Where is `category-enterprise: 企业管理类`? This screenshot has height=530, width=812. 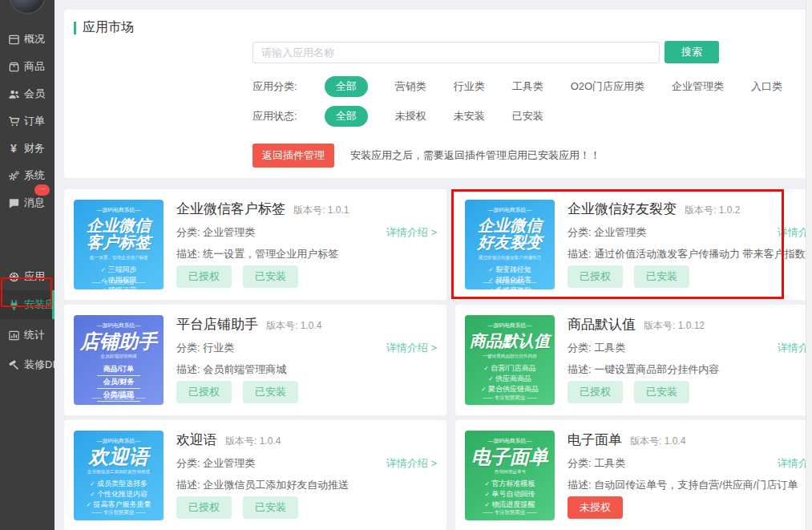 category-enterprise: 企业管理类 is located at coordinates (697, 87).